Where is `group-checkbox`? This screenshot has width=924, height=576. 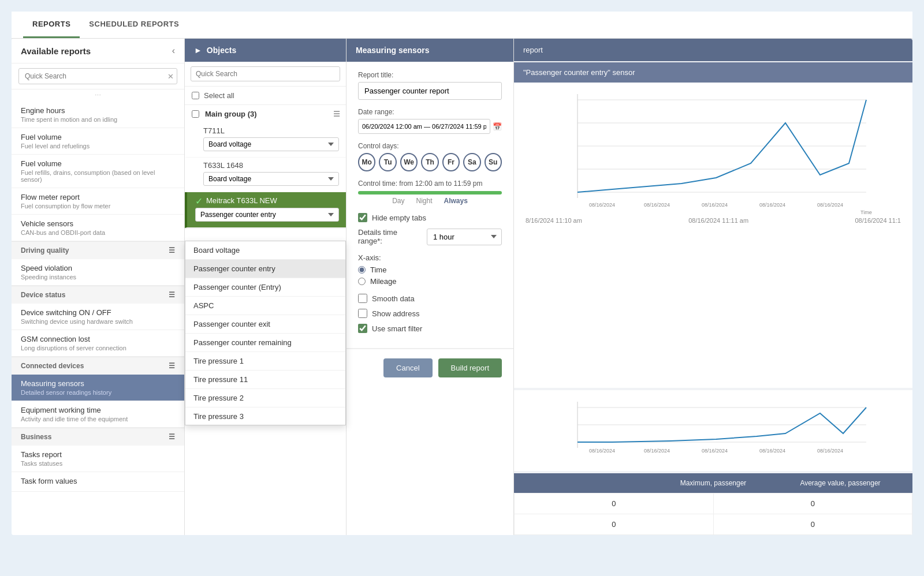
group-checkbox is located at coordinates (195, 114).